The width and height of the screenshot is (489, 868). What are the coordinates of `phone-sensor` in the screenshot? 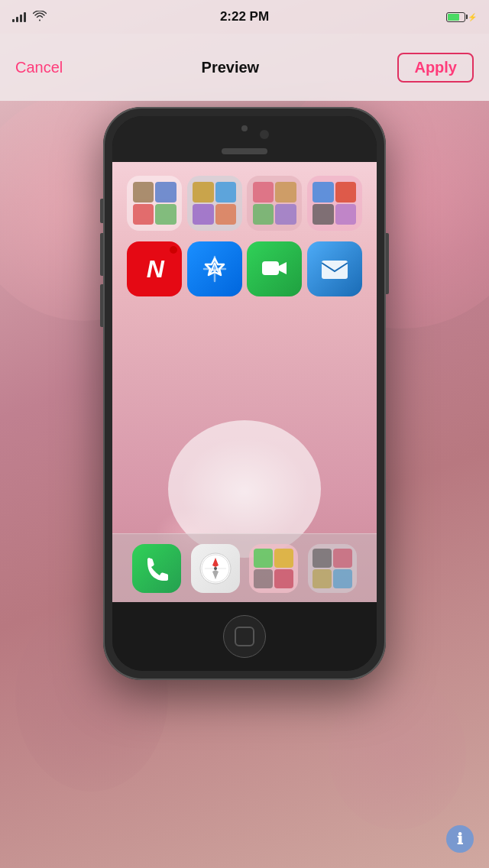 It's located at (264, 134).